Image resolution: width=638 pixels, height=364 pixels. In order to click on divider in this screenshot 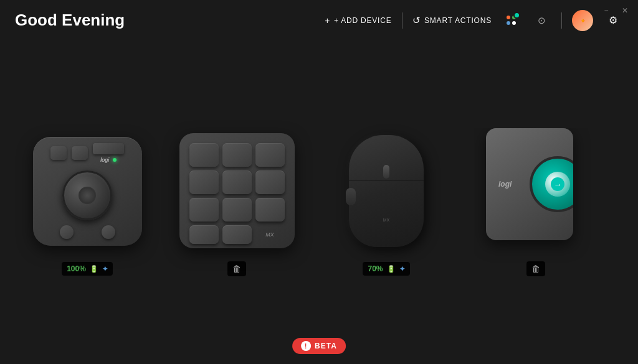, I will do `click(402, 21)`.